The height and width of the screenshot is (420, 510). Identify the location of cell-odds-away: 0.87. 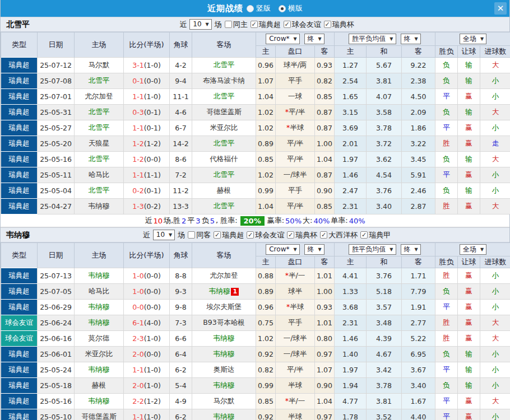
(325, 128).